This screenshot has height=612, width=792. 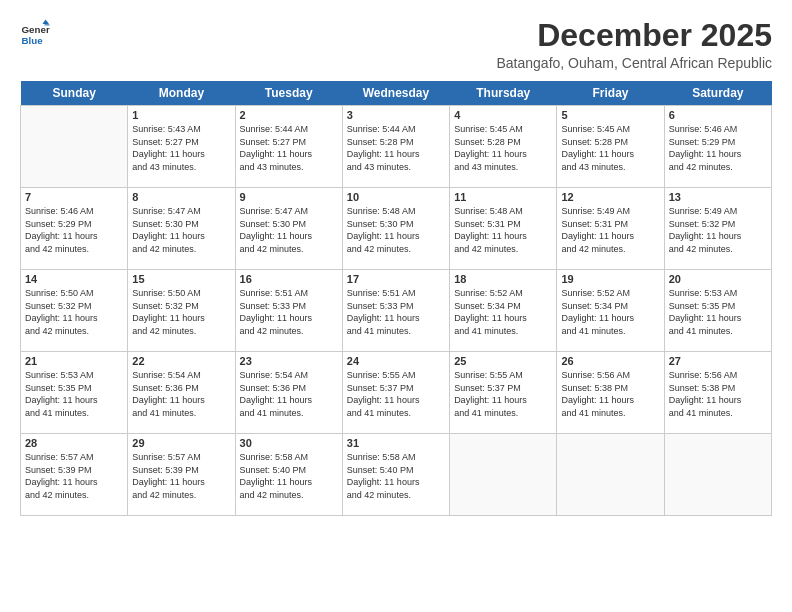 I want to click on calendar-cell: 24Sunrise: 5:55 AM Sunset: 5:37 PM Dayli…, so click(x=396, y=393).